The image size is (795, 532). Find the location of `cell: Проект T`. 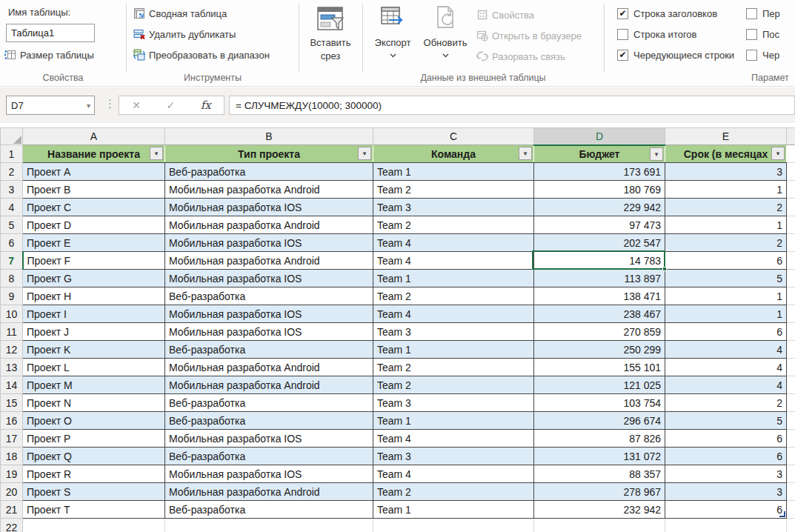

cell: Проект T is located at coordinates (94, 510).